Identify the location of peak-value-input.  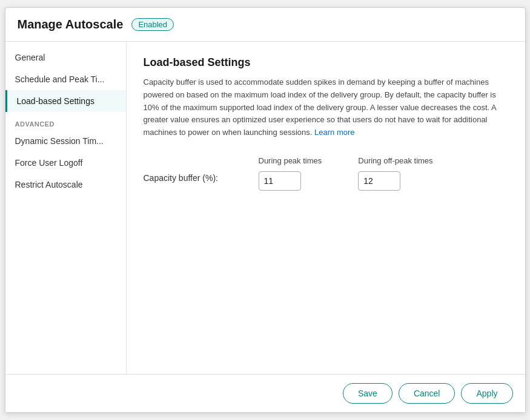
(280, 181).